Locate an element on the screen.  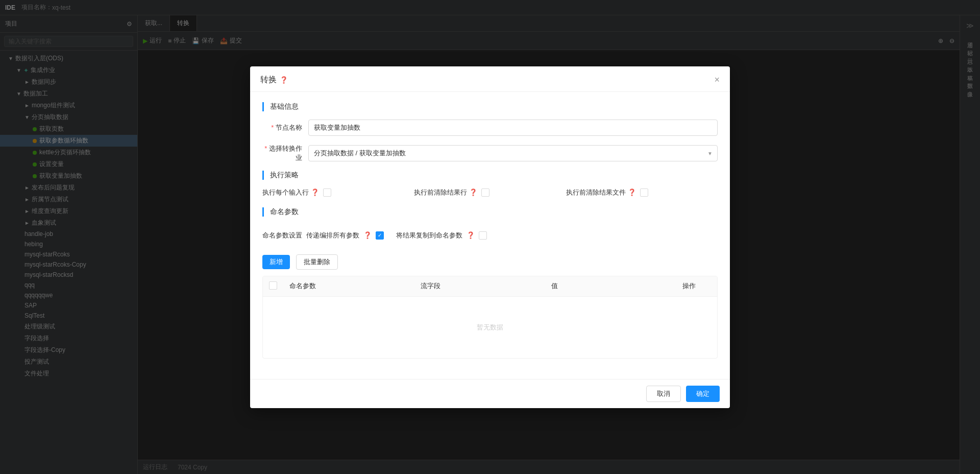
th-field: 流字段 is located at coordinates (480, 286).